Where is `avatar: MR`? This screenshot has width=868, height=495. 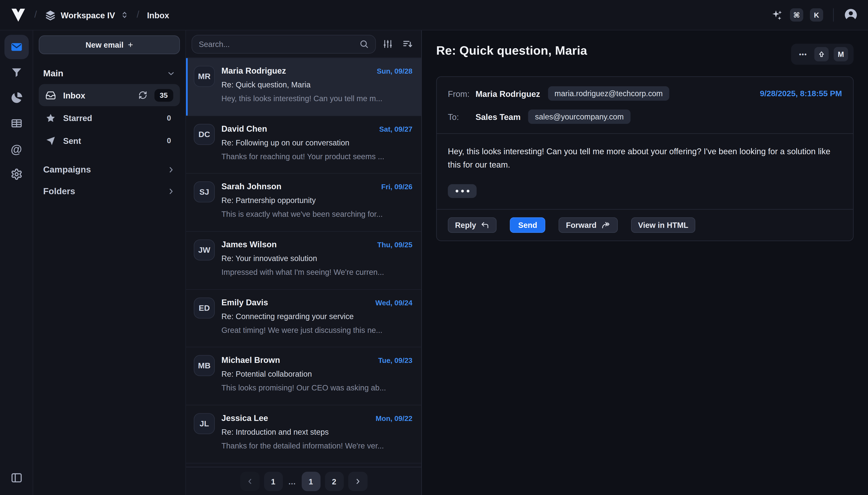
avatar: MR is located at coordinates (204, 76).